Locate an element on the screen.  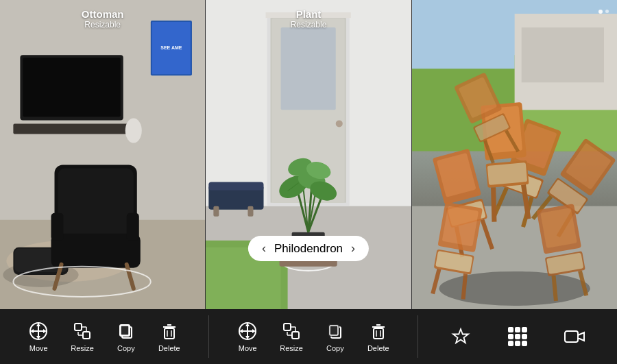
delete-label-1: Delete is located at coordinates (169, 348).